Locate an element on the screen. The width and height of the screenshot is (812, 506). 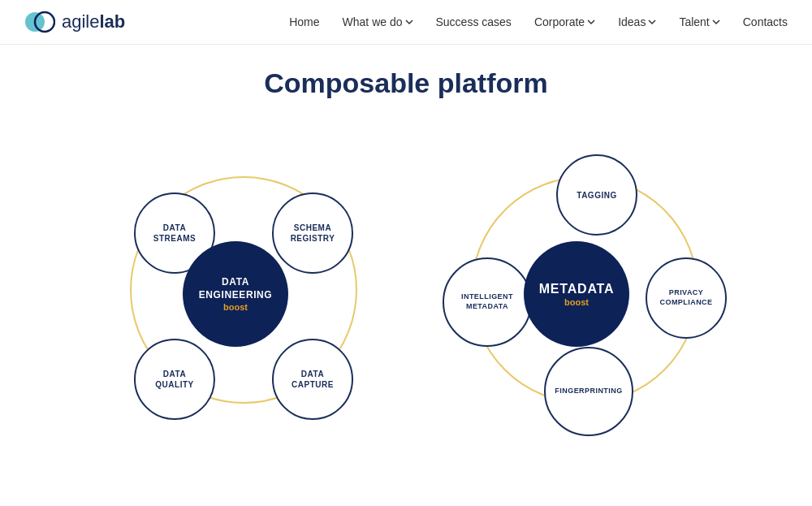
d1-center-boost: boost is located at coordinates (235, 307).